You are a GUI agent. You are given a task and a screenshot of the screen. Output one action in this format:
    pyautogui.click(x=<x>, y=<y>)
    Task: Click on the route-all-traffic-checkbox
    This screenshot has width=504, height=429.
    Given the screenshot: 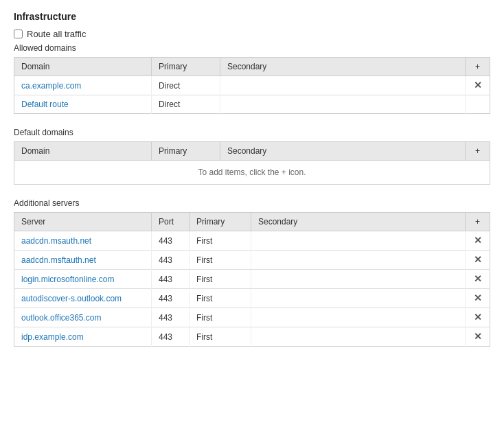 What is the action you would take?
    pyautogui.click(x=18, y=34)
    